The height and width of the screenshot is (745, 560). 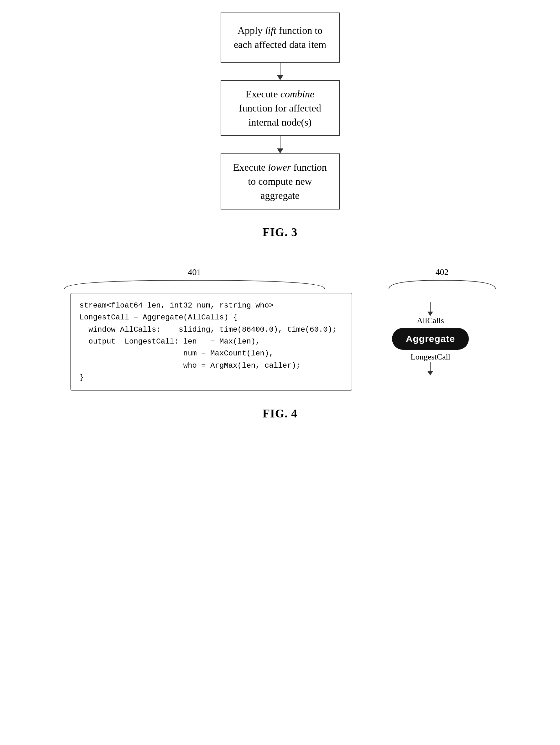 I want to click on agg-top-arrow-line, so click(x=430, y=307).